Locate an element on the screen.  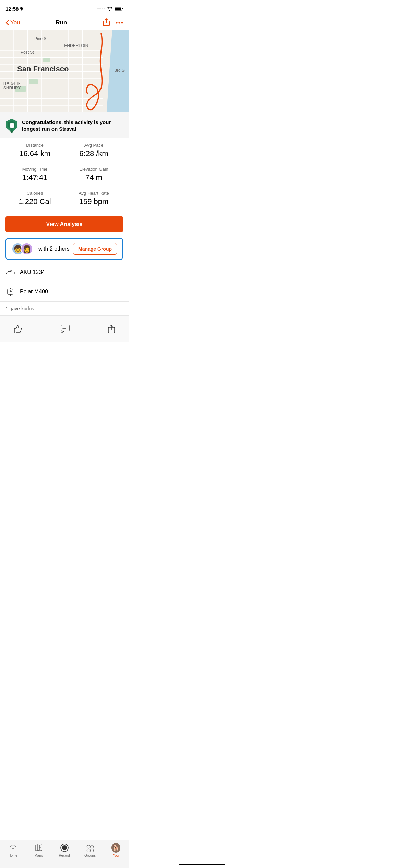
elevation-value: 74 m is located at coordinates (94, 178).